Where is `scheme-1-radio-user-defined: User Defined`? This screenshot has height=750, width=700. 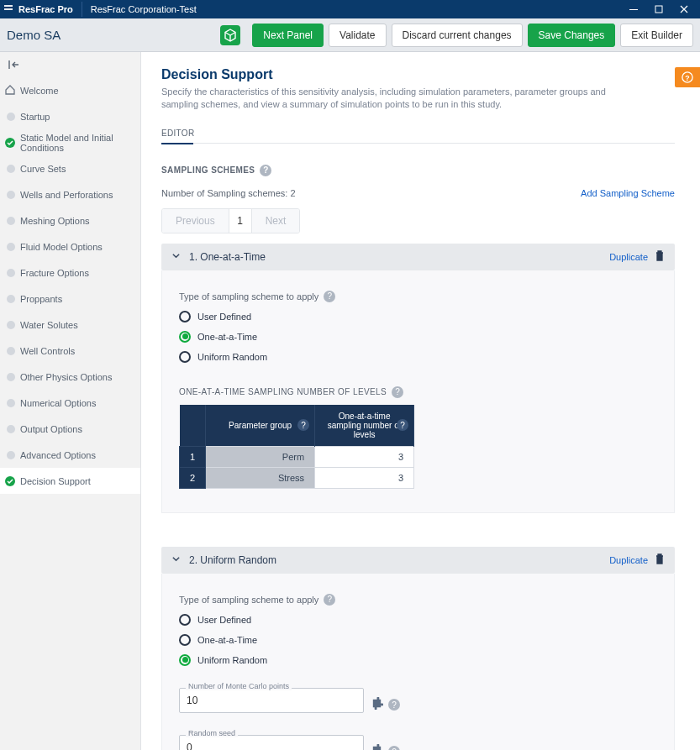 scheme-1-radio-user-defined: User Defined is located at coordinates (418, 317).